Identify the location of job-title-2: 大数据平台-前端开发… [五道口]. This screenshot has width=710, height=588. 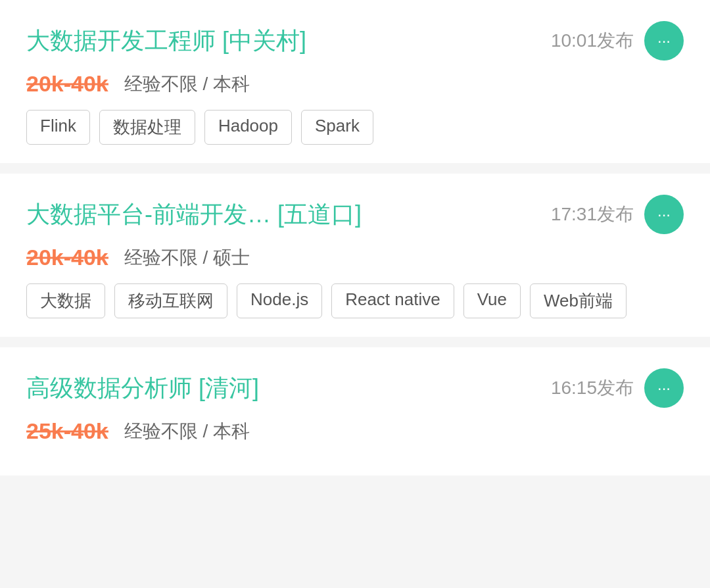
(283, 214).